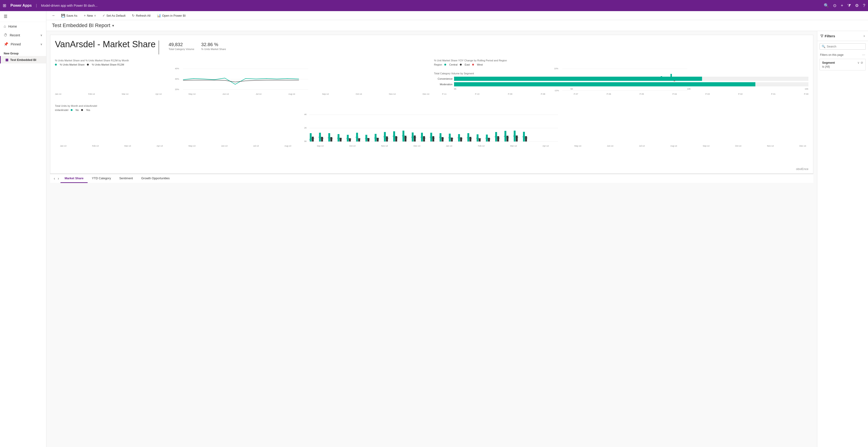 This screenshot has width=868, height=447. What do you see at coordinates (432, 110) in the screenshot?
I see `grouped-bar-legend: isVanArsdel No Yes` at bounding box center [432, 110].